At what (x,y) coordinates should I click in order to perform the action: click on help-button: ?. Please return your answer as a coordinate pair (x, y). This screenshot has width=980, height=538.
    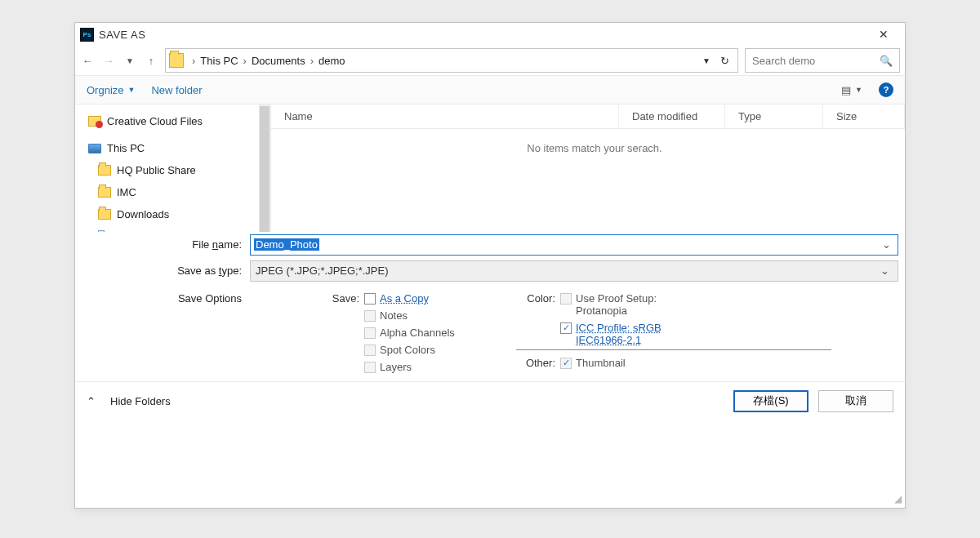
    Looking at the image, I should click on (886, 90).